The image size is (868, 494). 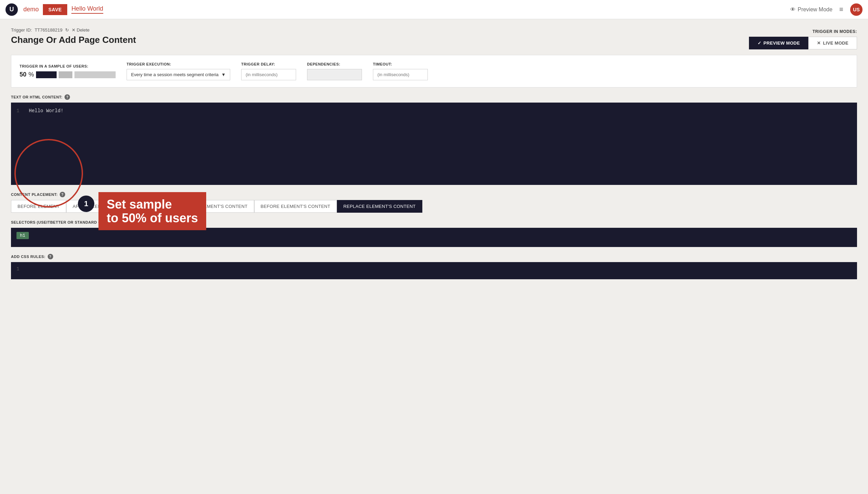 What do you see at coordinates (803, 32) in the screenshot?
I see `trigger-modes-label: TRIGGER IN MODES:` at bounding box center [803, 32].